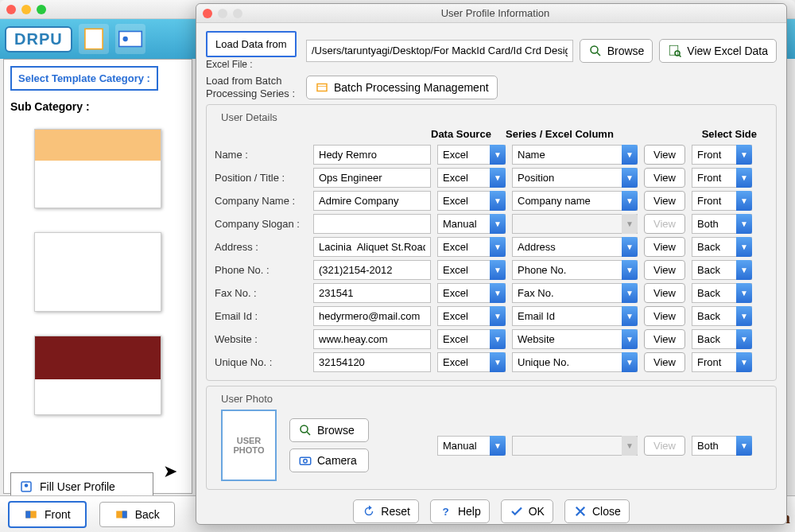 The width and height of the screenshot is (795, 532). I want to click on window-controls, so click(26, 10).